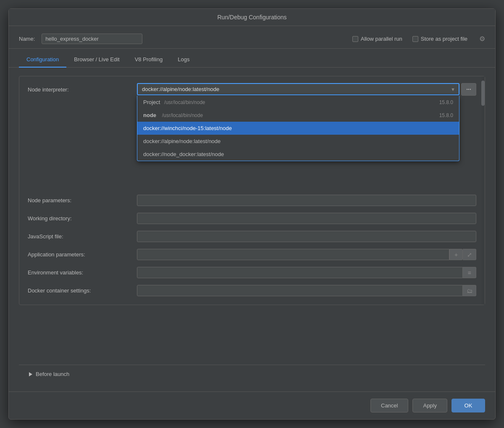  Describe the element at coordinates (298, 141) in the screenshot. I see `dropdown-item-docker-alpine: docker://alpine/node:latest/node` at that location.